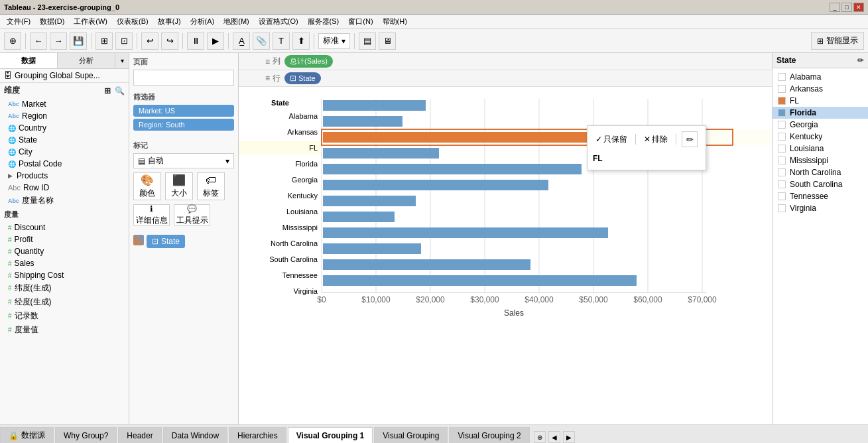  Describe the element at coordinates (119, 91) in the screenshot. I see `search-icon: 🔍` at that location.